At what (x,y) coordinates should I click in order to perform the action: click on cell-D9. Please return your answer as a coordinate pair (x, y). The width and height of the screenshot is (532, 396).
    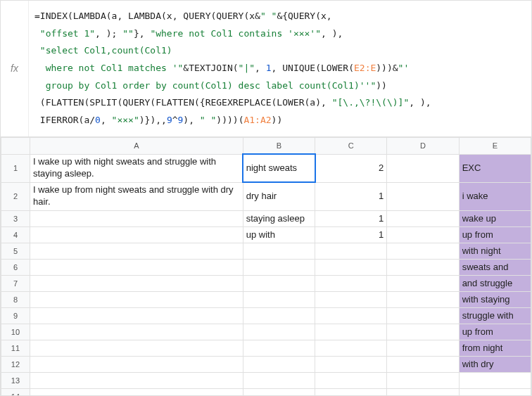
    Looking at the image, I should click on (423, 315).